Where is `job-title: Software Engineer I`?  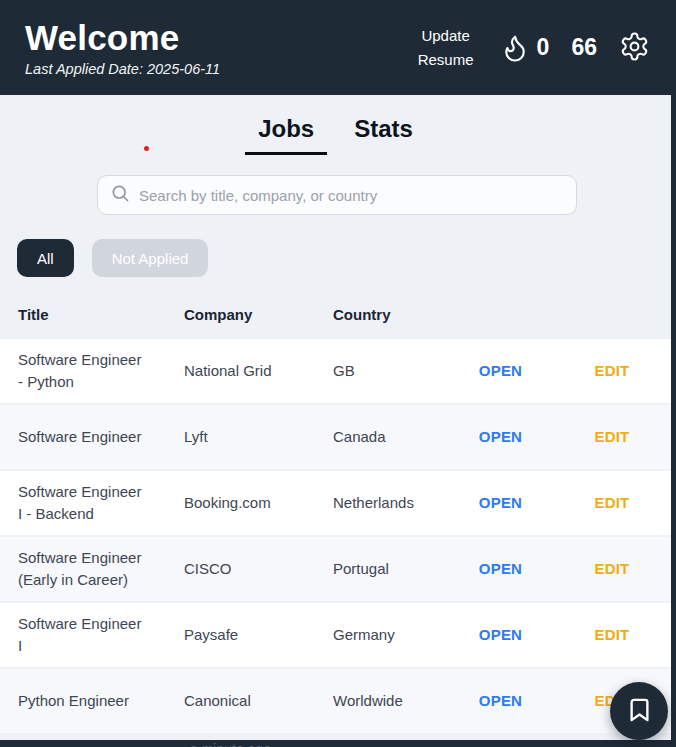 job-title: Software Engineer I is located at coordinates (101, 635).